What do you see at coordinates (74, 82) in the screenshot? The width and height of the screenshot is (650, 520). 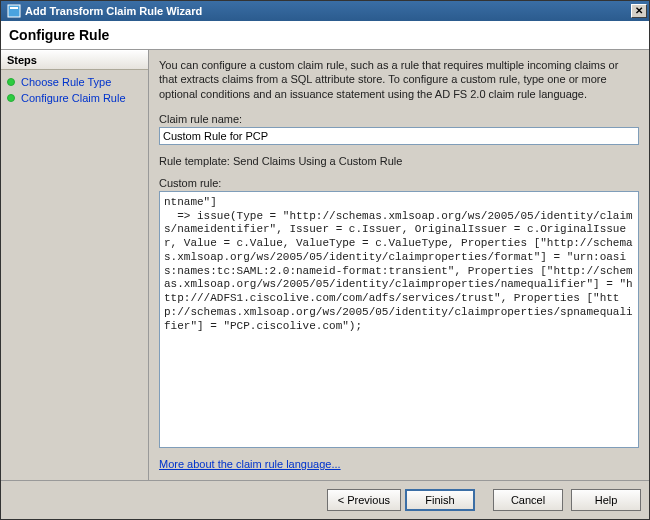 I see `step-choose-rule-type: Choose Rule Type` at bounding box center [74, 82].